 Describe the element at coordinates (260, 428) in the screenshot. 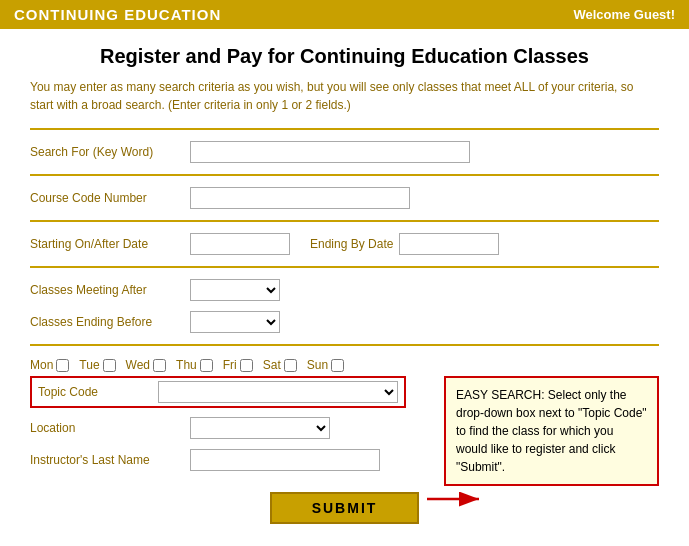

I see `location-select` at that location.